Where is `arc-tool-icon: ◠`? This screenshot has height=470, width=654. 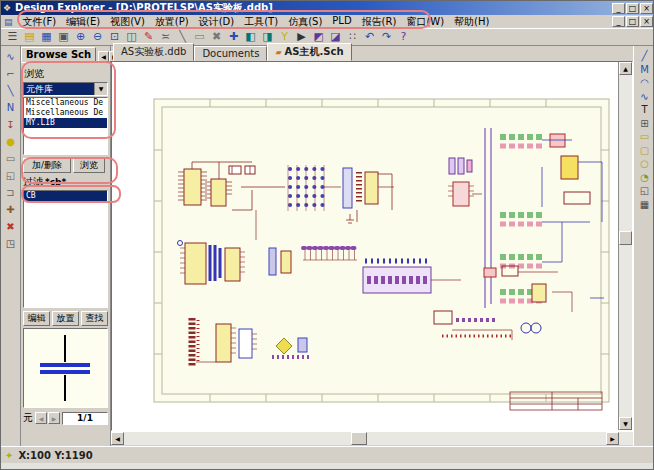
arc-tool-icon: ◠ is located at coordinates (645, 83).